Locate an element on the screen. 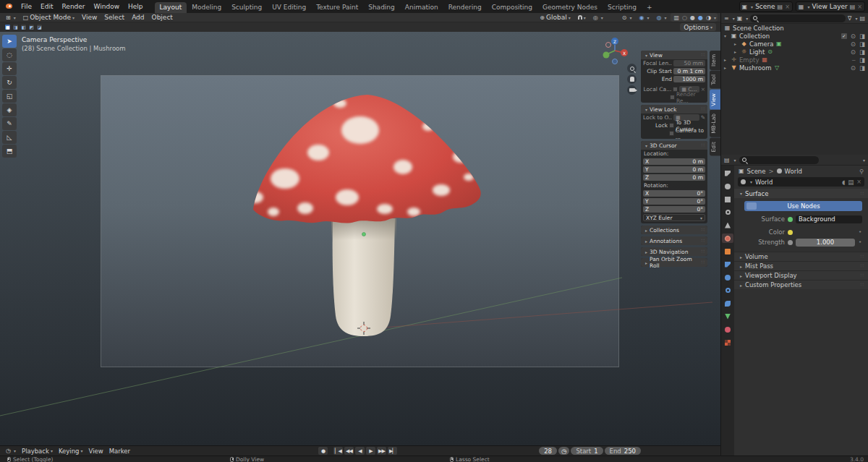 Image resolution: width=868 pixels, height=462 pixels. add-workspace-button: + is located at coordinates (650, 7).